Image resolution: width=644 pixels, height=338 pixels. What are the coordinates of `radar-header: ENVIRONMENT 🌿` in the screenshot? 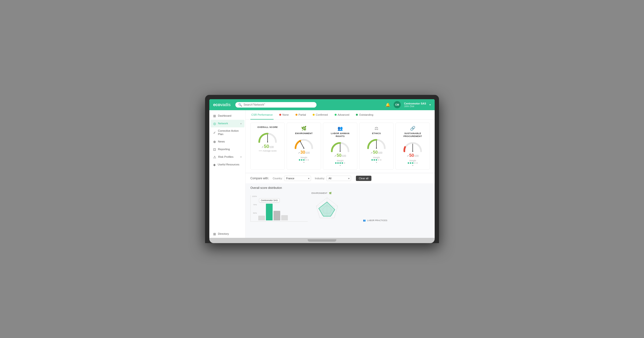 It's located at (322, 193).